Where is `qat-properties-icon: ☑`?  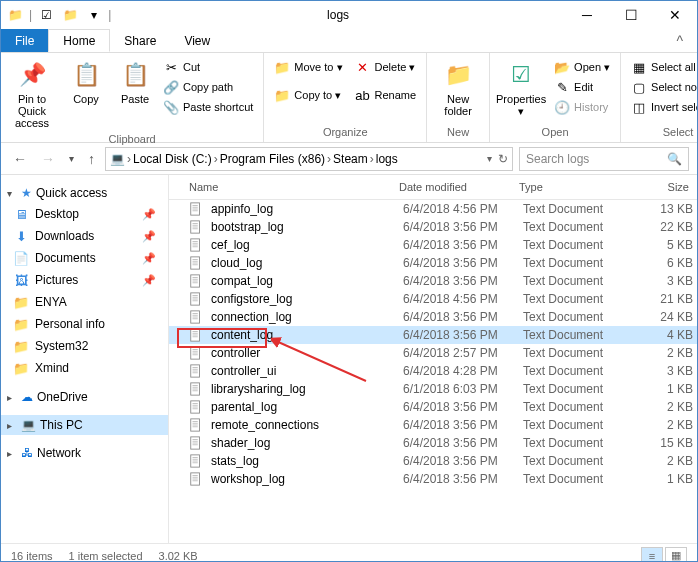
qat-properties-icon: ☑ is located at coordinates (46, 15).